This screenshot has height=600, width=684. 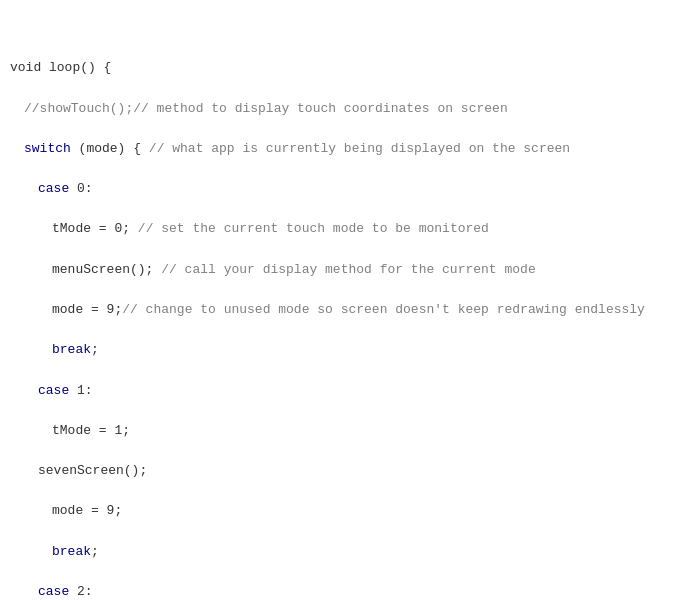 What do you see at coordinates (342, 229) in the screenshot?
I see `line-5: tMode = 0; // set the current touch mode…` at bounding box center [342, 229].